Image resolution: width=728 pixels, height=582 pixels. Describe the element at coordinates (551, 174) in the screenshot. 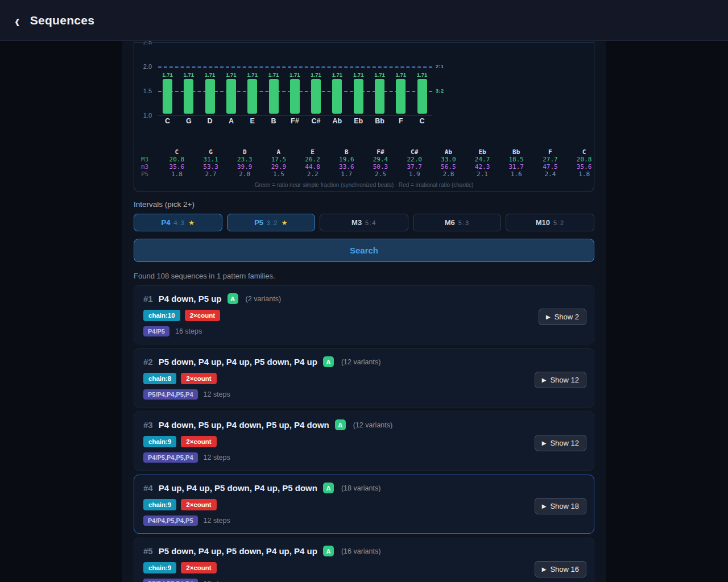

I see `beat-table-cell: 2.4` at that location.